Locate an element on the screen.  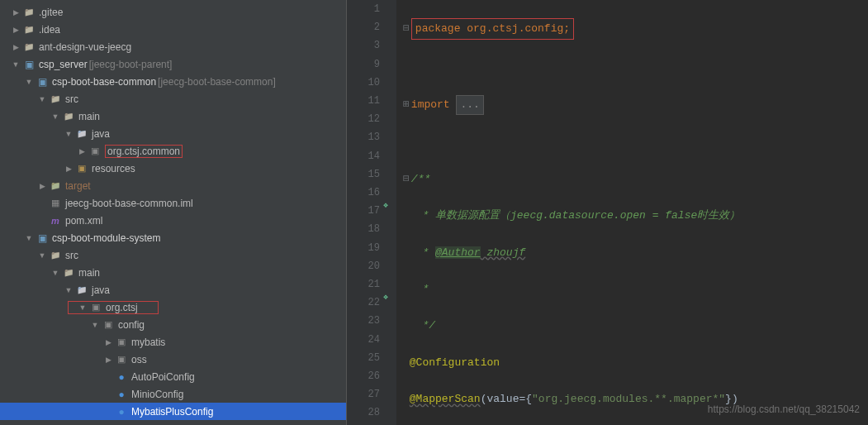
tree-item-config: config is located at coordinates (173, 324).